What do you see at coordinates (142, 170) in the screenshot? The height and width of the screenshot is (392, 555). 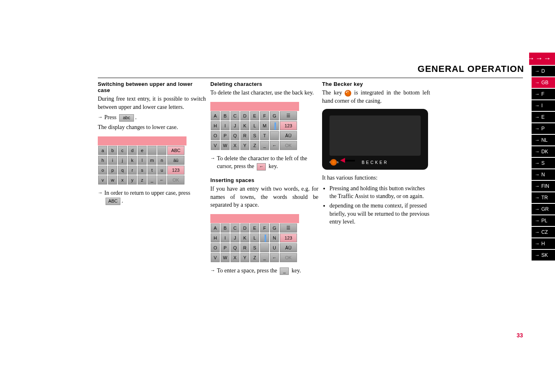 I see `kb-key: s` at bounding box center [142, 170].